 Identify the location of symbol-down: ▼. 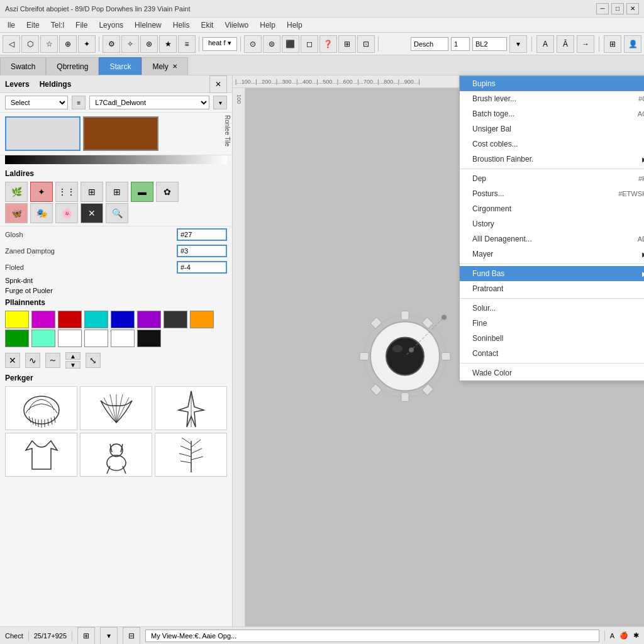
(73, 365).